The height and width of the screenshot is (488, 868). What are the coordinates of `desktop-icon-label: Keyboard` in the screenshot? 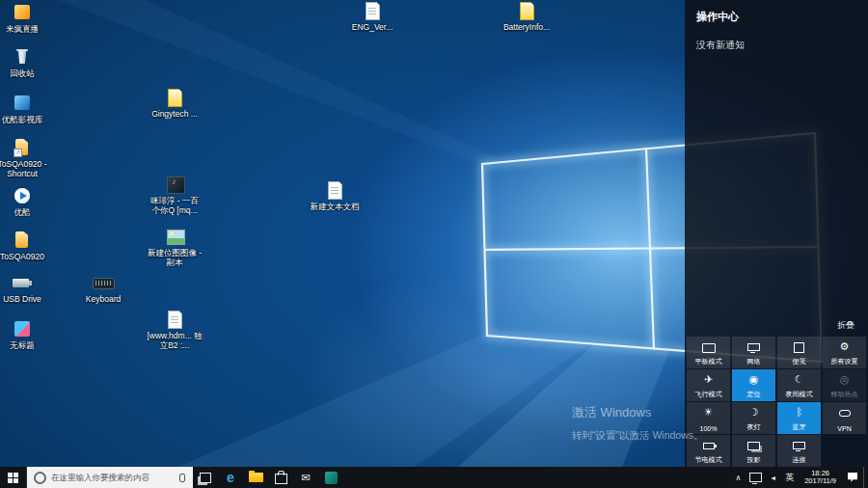 It's located at (103, 299).